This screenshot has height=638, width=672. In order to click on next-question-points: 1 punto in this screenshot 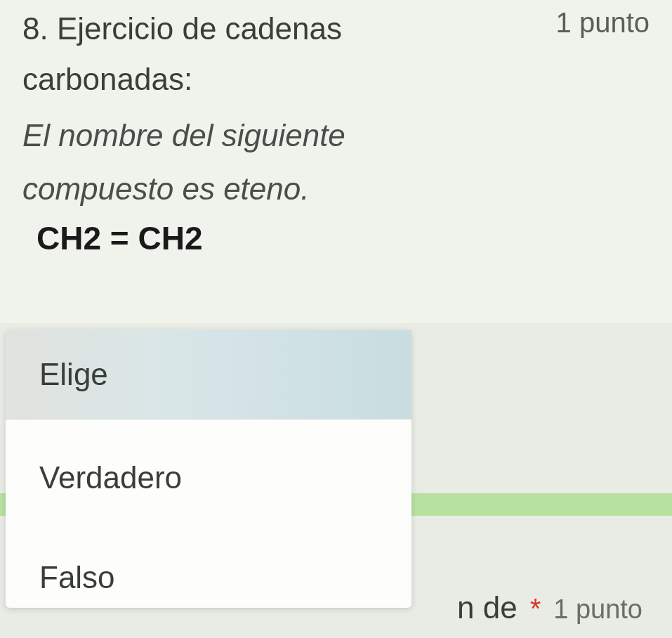, I will do `click(598, 610)`.